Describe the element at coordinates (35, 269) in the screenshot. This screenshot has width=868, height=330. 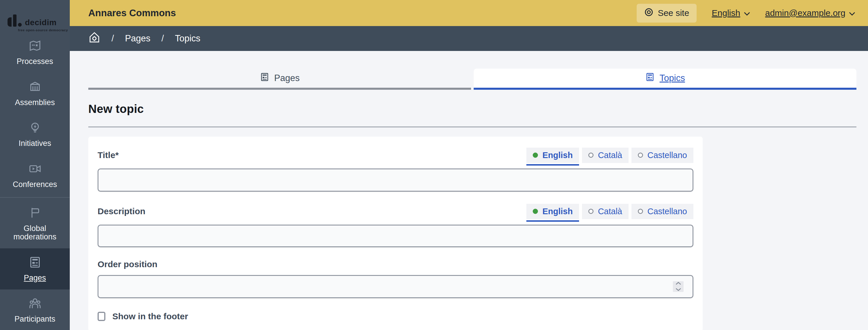
I see `sidebar-item-pages: Pages` at that location.